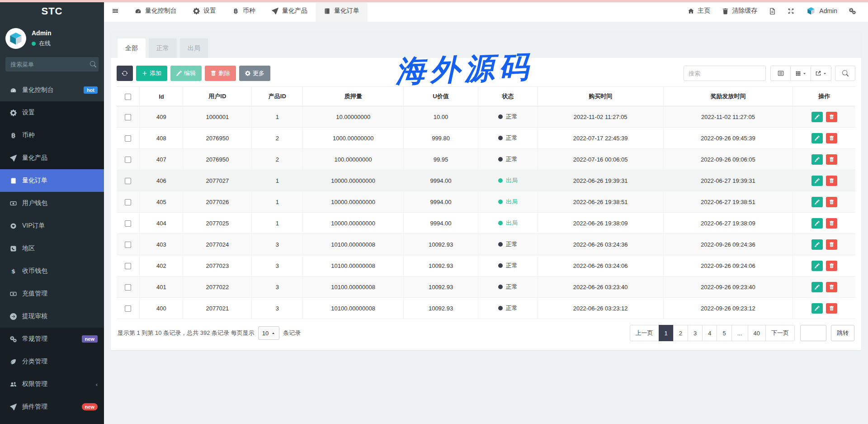 This screenshot has width=868, height=424. What do you see at coordinates (724, 333) in the screenshot?
I see `page-5: 5` at bounding box center [724, 333].